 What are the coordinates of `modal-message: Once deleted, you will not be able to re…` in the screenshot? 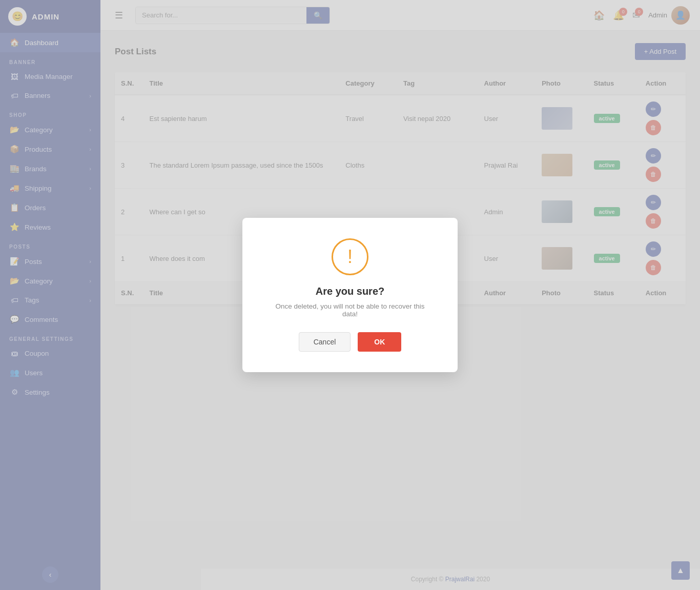 It's located at (350, 310).